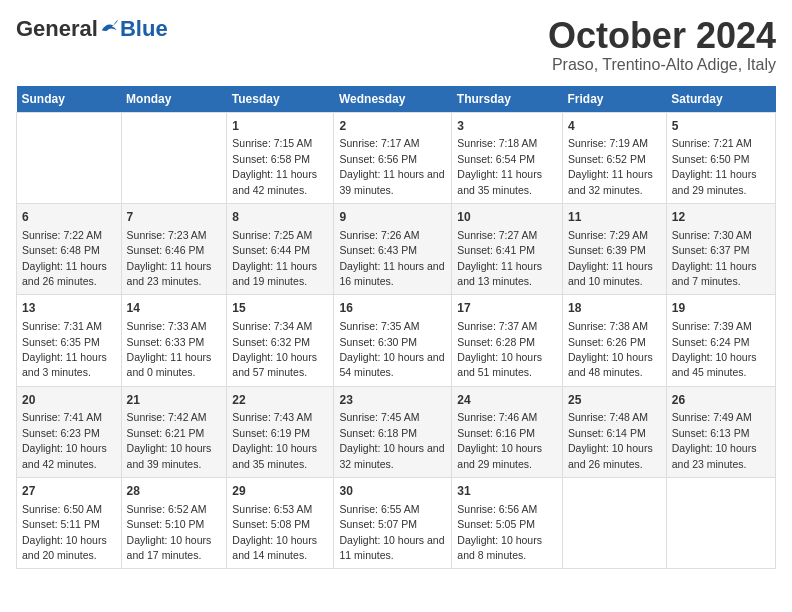 The image size is (792, 612). I want to click on calendar-cell: 26Sunrise: 7:49 AMSunset: 6:13 PMDayligh…, so click(720, 432).